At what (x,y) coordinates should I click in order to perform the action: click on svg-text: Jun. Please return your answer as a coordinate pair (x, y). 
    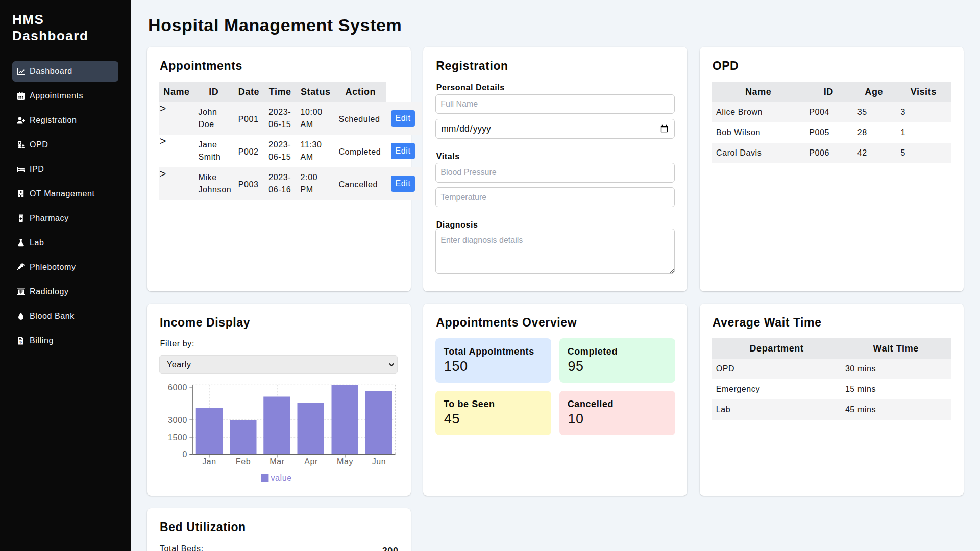
    Looking at the image, I should click on (379, 461).